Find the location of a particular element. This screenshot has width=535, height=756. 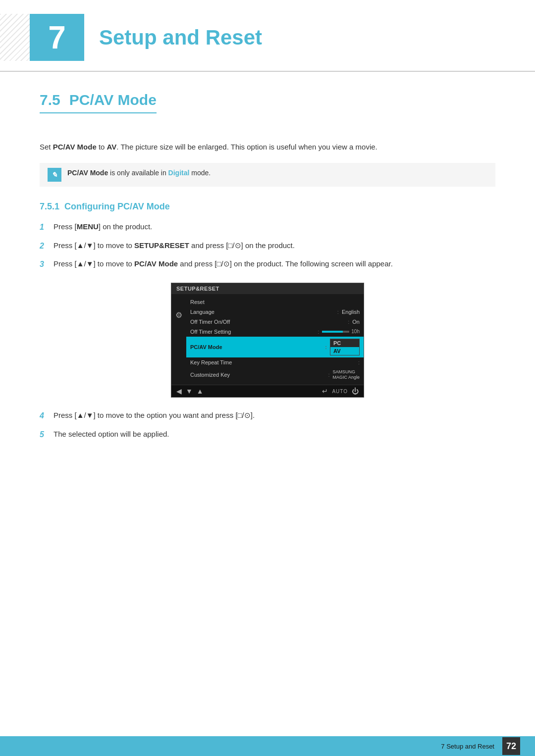

auto-label: AUTO is located at coordinates (340, 391).